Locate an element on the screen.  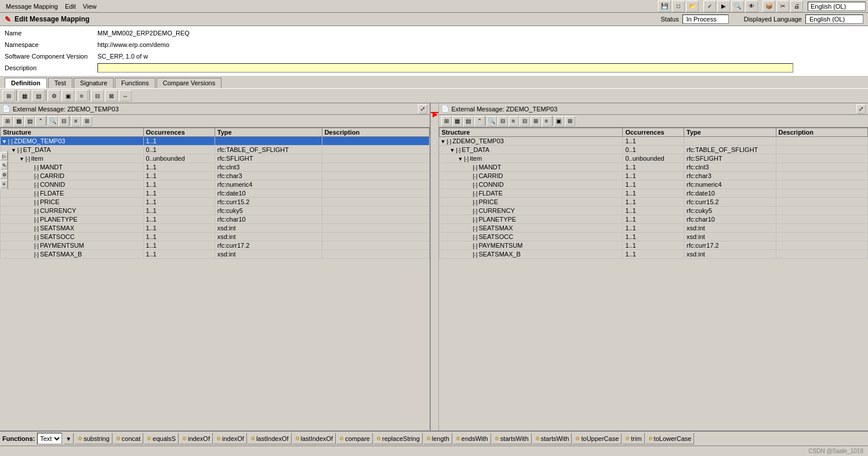
rpt-btn5: 🔍 is located at coordinates (492, 121).